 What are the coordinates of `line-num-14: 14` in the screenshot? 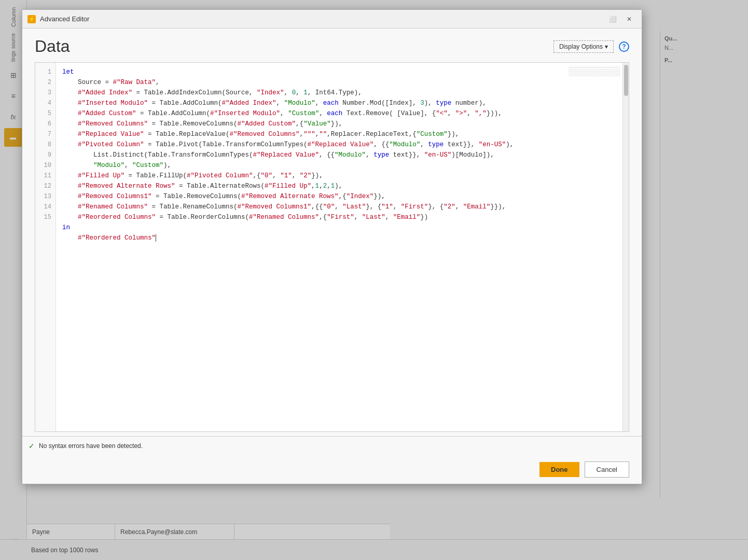 It's located at (46, 207).